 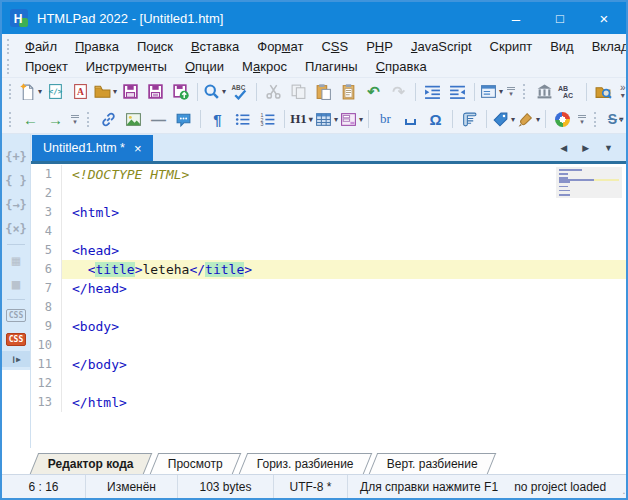 I want to click on toolbar-more-button, so click(x=622, y=92).